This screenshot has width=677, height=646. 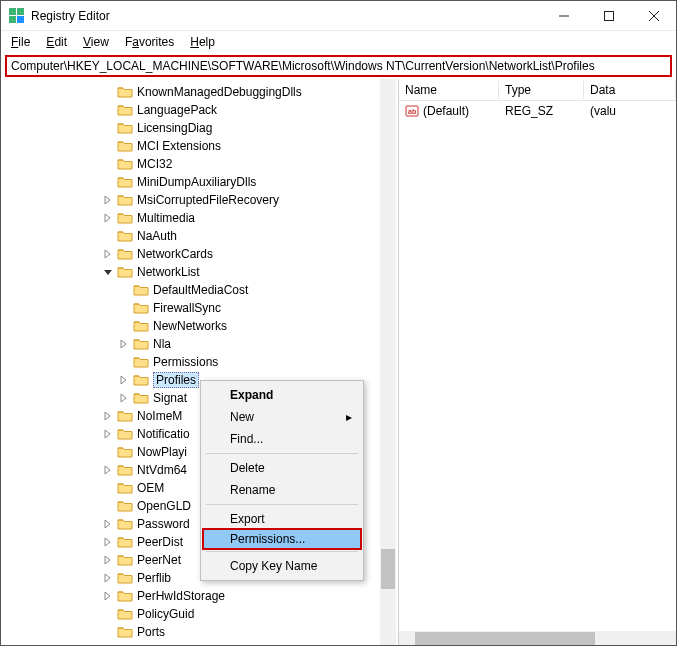 What do you see at coordinates (208, 200) in the screenshot?
I see `tree-label: MsiCorruptedFileRecovery` at bounding box center [208, 200].